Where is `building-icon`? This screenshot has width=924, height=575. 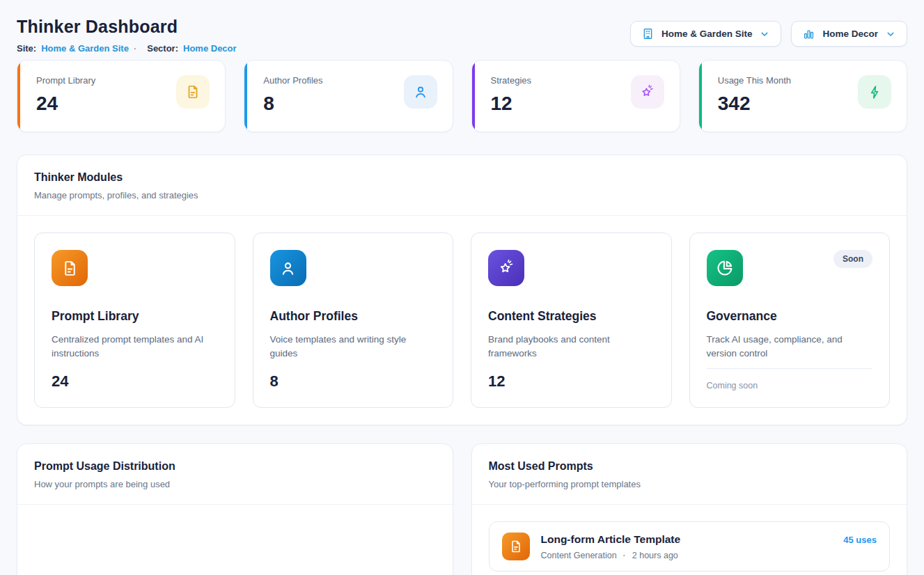 building-icon is located at coordinates (648, 33).